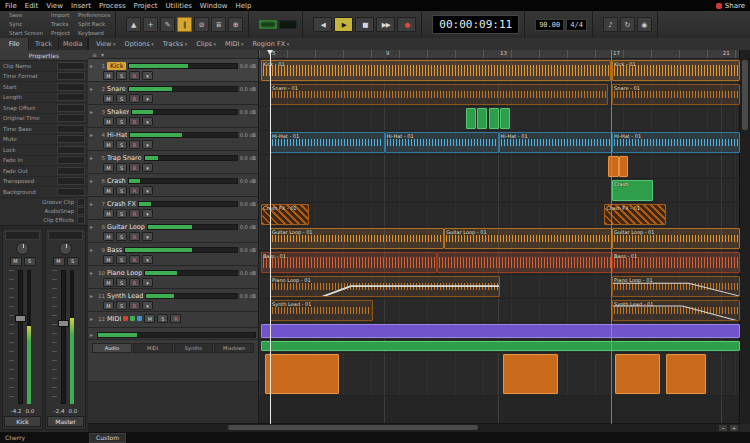 The image size is (750, 443). I want to click on menu-tv-view: View, so click(106, 44).